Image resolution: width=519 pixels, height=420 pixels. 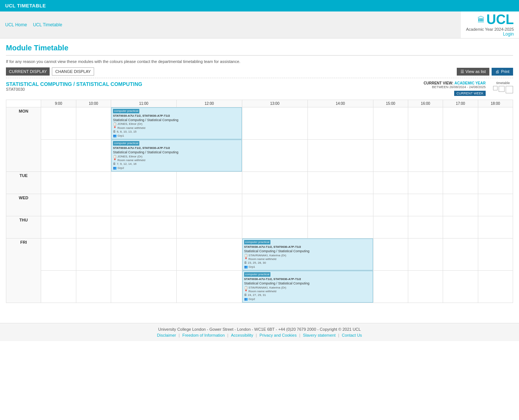 I want to click on timetable-size-controls: timetable, so click(x=503, y=87).